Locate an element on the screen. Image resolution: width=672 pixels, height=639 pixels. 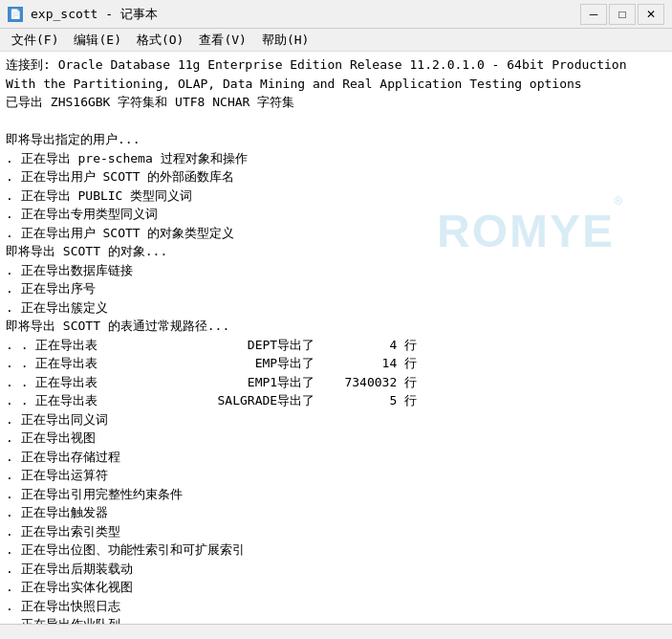
title-left: 📄 exp_scott - 记事本 is located at coordinates (82, 14).